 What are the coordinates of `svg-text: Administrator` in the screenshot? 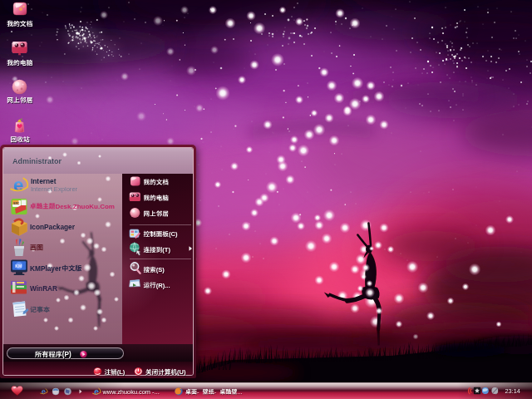 It's located at (37, 161).